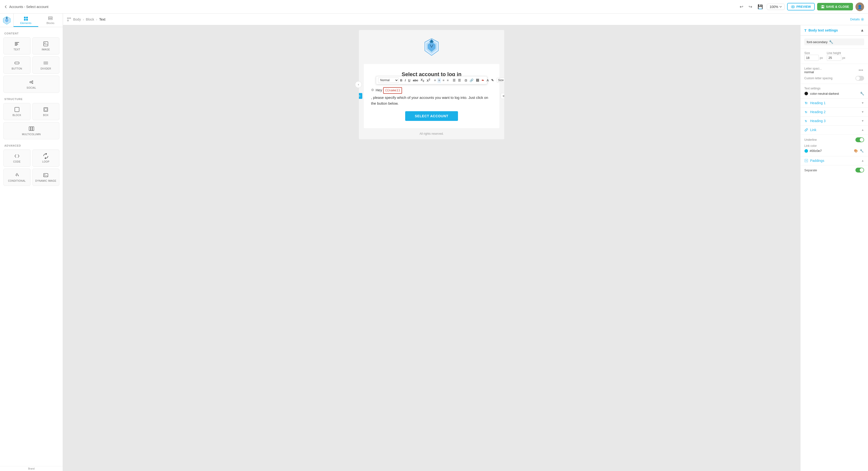  I want to click on special-chars-button: Ω, so click(466, 80).